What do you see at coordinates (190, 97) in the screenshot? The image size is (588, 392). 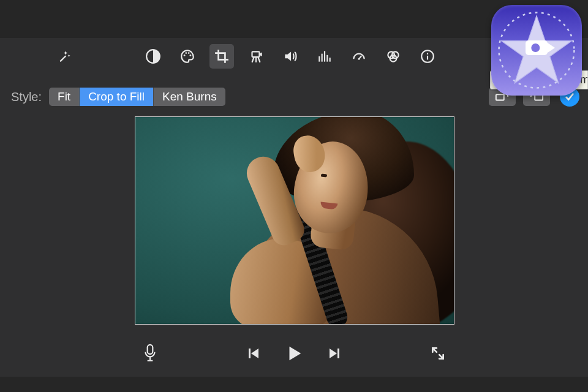 I see `style-option-ken-burns: Ken Burns` at bounding box center [190, 97].